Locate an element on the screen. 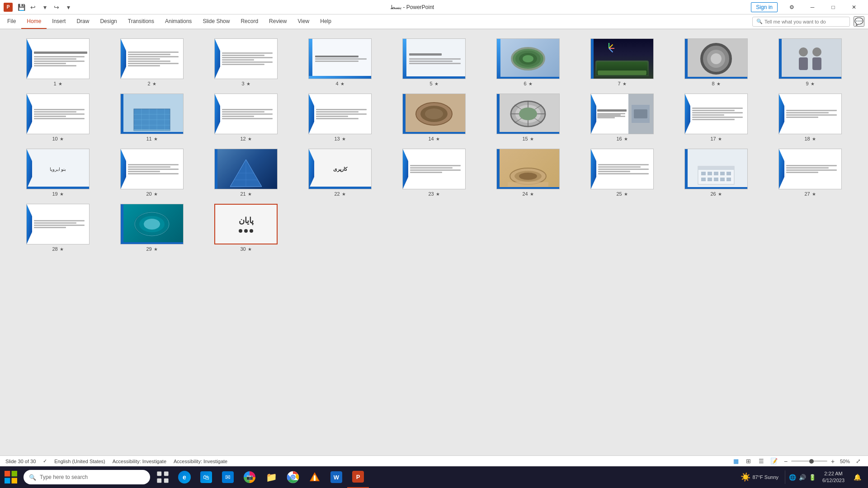  comments-button: 💬 is located at coordinates (859, 22).